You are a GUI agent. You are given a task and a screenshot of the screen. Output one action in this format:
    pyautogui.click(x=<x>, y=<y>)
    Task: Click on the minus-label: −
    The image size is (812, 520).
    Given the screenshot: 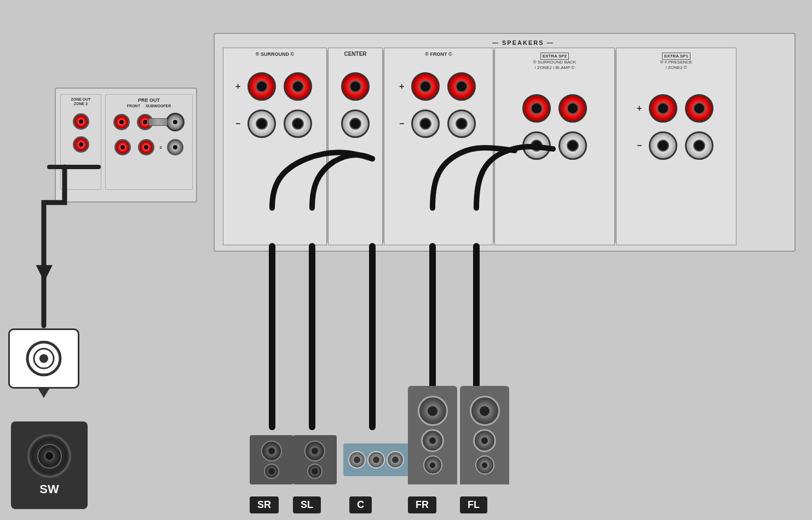 What is the action you would take?
    pyautogui.click(x=239, y=124)
    